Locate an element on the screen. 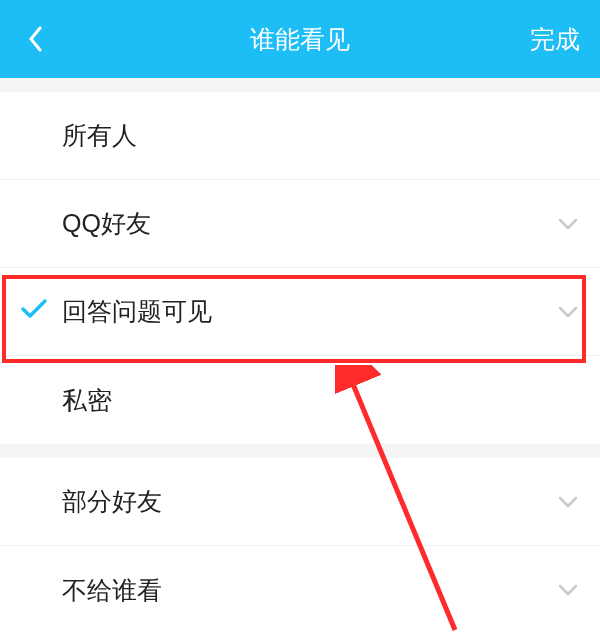 The width and height of the screenshot is (600, 639). option-label: 私密 is located at coordinates (321, 400).